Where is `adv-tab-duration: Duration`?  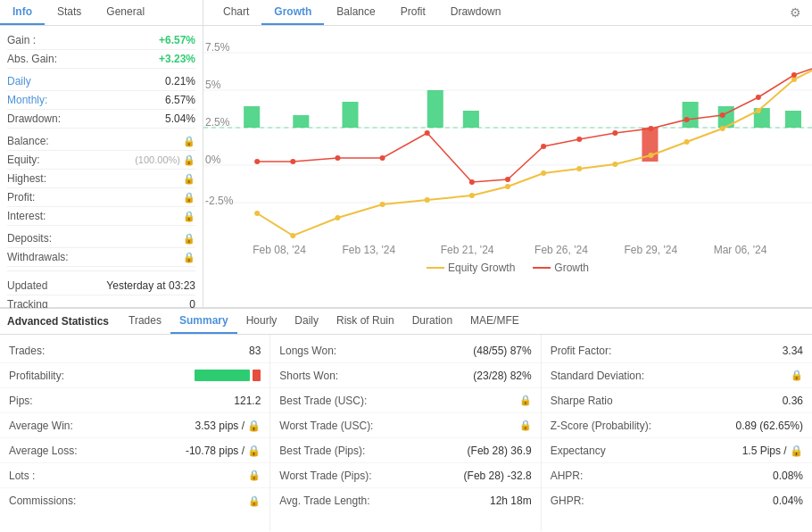 adv-tab-duration: Duration is located at coordinates (432, 321).